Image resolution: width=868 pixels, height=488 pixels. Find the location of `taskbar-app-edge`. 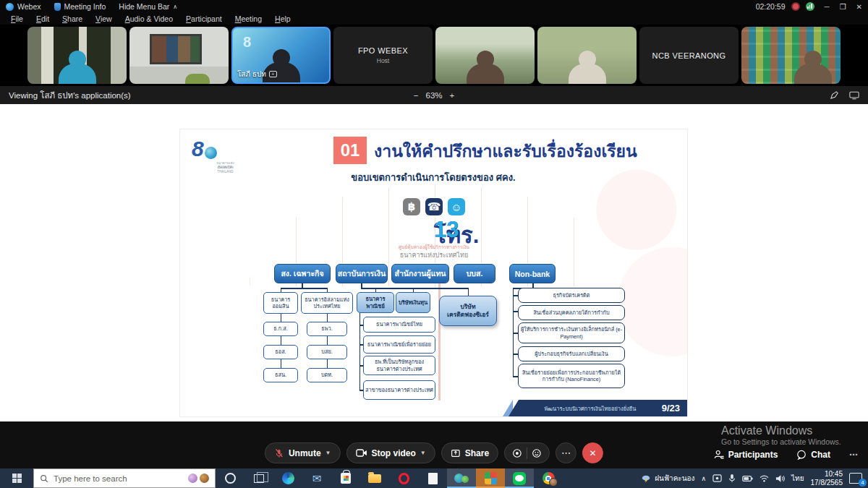

taskbar-app-edge is located at coordinates (288, 479).